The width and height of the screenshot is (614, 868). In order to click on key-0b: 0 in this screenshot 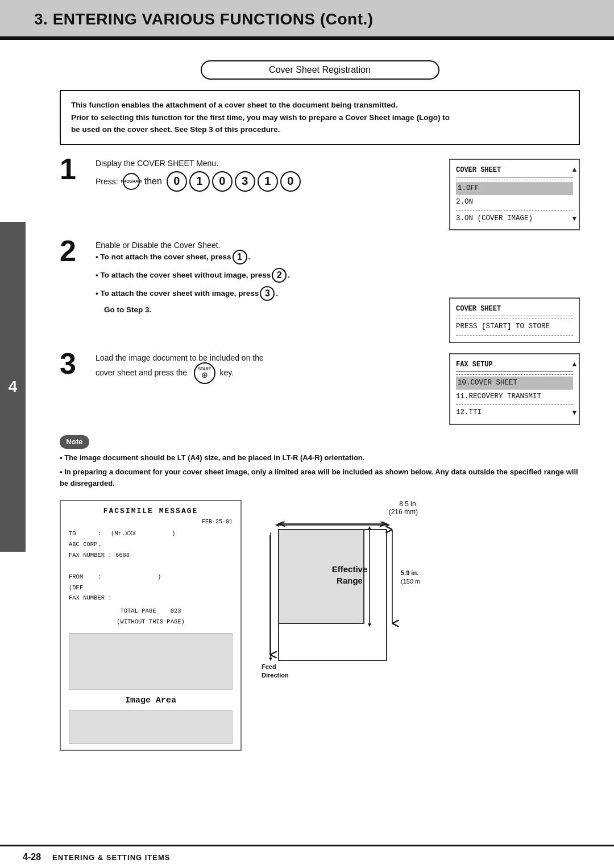, I will do `click(222, 181)`.